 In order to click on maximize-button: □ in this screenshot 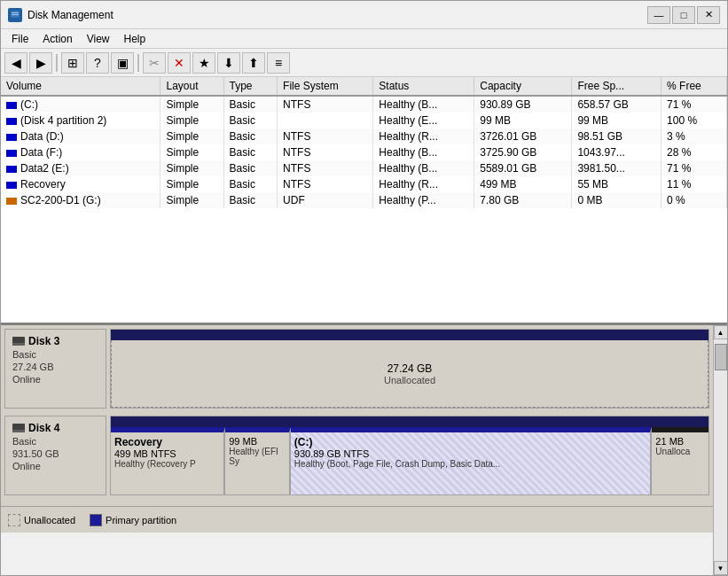, I will do `click(684, 15)`.